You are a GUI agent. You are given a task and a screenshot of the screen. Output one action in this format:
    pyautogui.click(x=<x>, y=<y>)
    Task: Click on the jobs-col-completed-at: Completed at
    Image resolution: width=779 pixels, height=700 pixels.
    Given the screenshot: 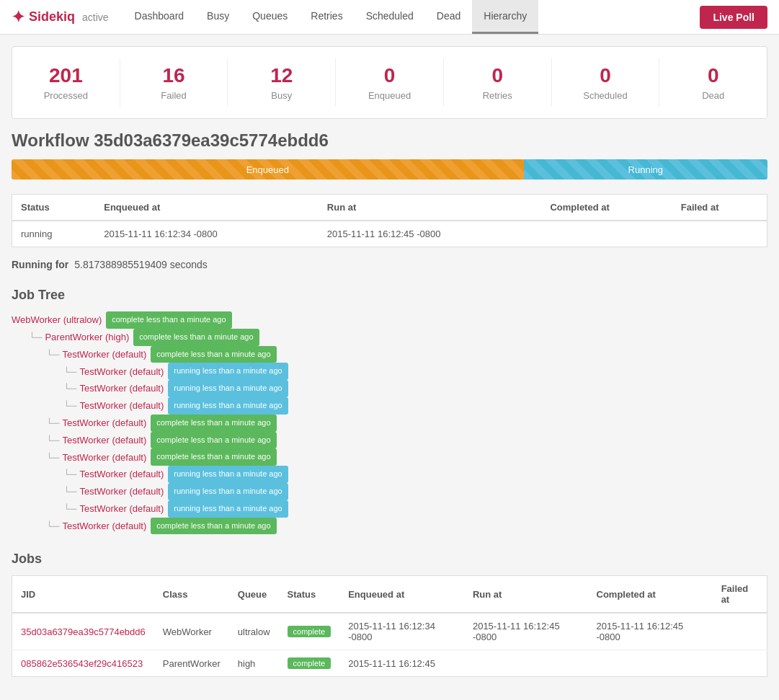 What is the action you would take?
    pyautogui.click(x=650, y=595)
    